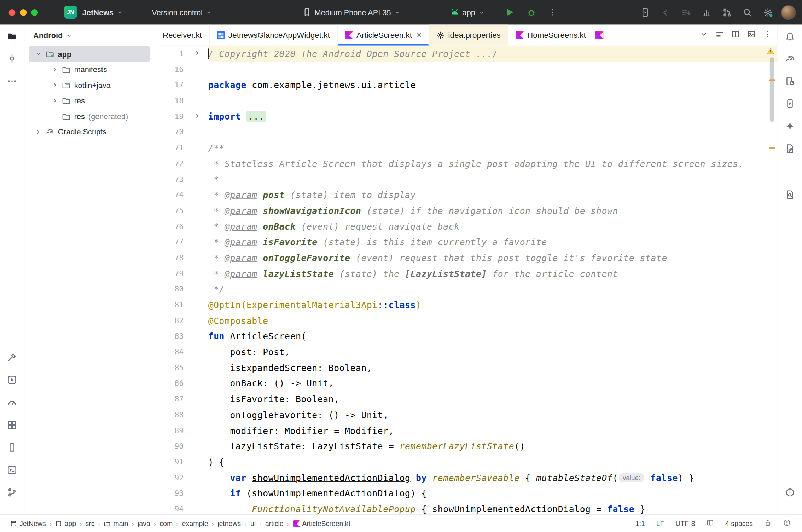 This screenshot has height=532, width=802. What do you see at coordinates (790, 195) in the screenshot?
I see `layout-inspector-icon` at bounding box center [790, 195].